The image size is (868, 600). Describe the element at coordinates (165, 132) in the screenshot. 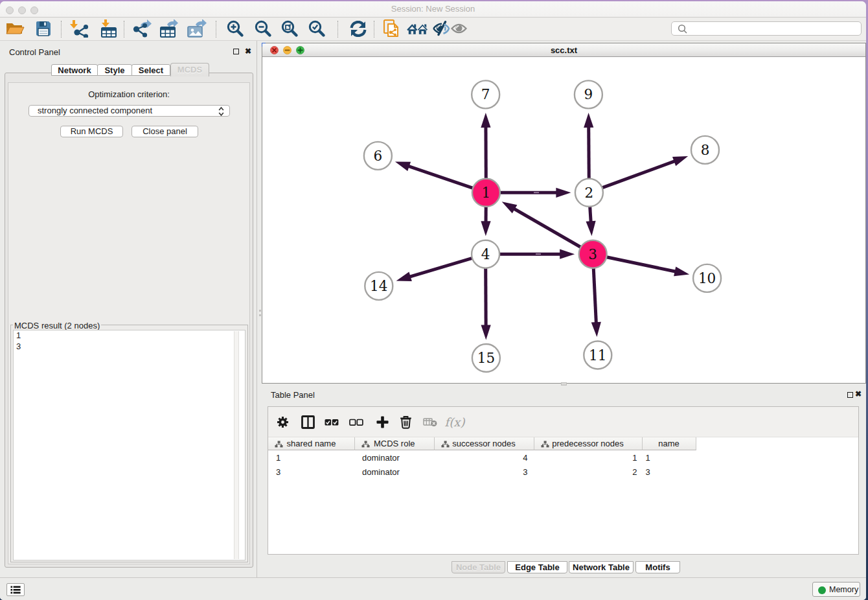

I see `close-panel-button-mcds: Close panel` at that location.